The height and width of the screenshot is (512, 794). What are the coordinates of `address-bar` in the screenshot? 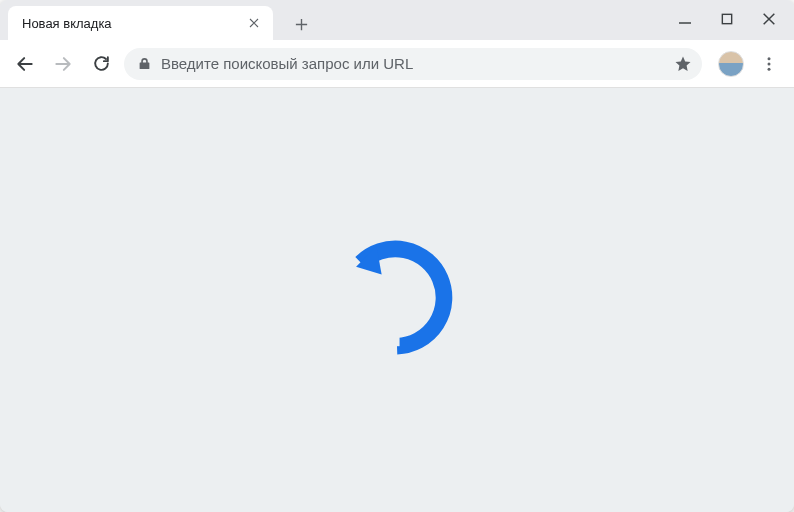 It's located at (413, 64).